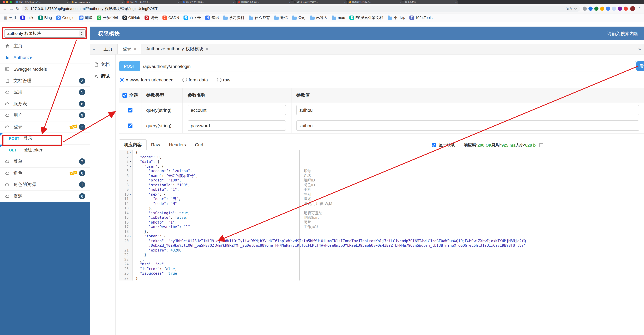 The width and height of the screenshot is (644, 335). I want to click on bookmark-item: GGitHub, so click(132, 18).